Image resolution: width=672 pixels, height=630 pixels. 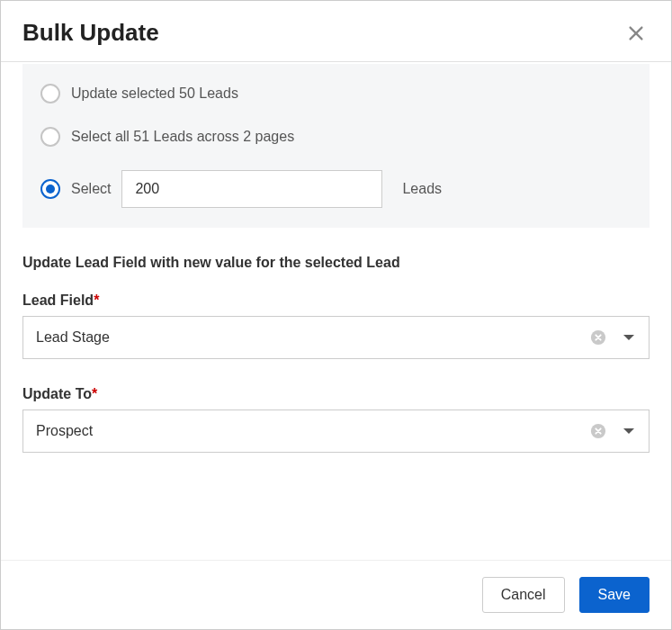 What do you see at coordinates (336, 394) in the screenshot?
I see `update-to-label: Update To*` at bounding box center [336, 394].